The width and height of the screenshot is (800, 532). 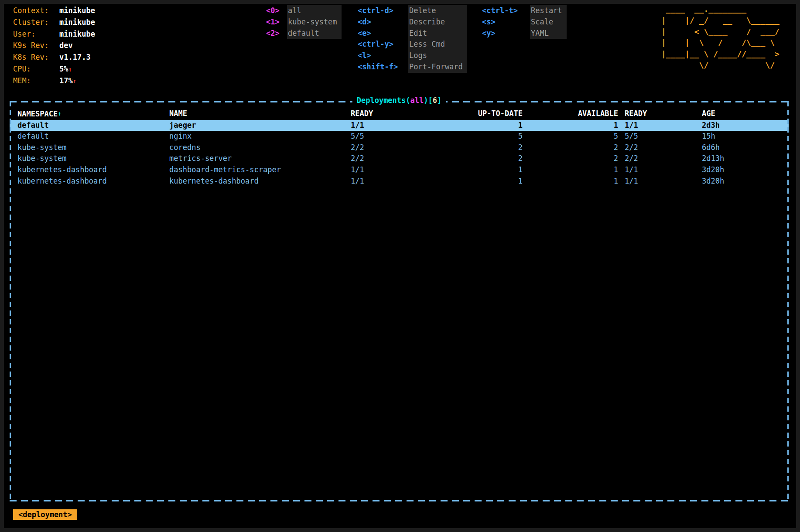 I want to click on table-row: kube-system coredns 2/2 2 2 2/2 6d6h, so click(x=399, y=148).